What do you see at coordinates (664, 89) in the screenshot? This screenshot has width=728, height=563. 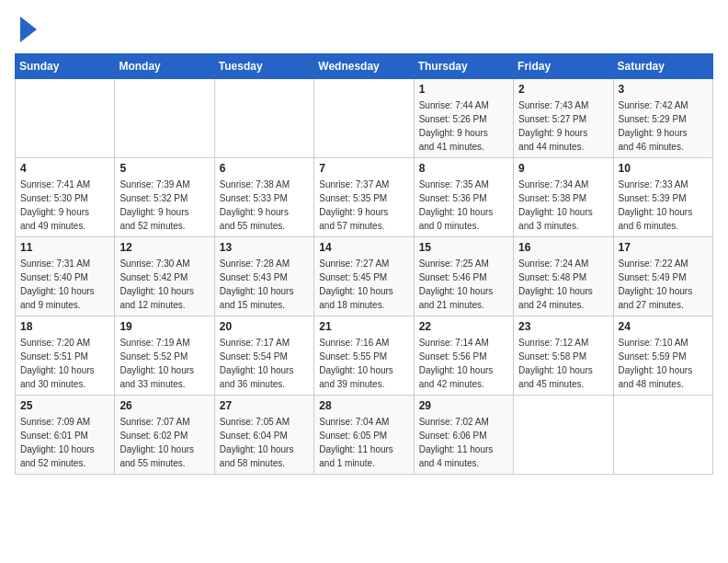 I see `day-number: 3` at bounding box center [664, 89].